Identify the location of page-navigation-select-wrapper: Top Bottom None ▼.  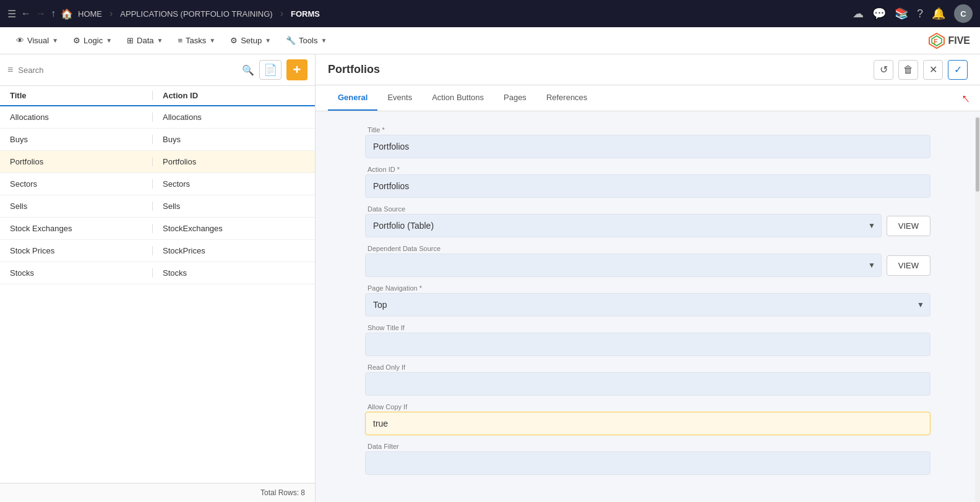
(648, 305).